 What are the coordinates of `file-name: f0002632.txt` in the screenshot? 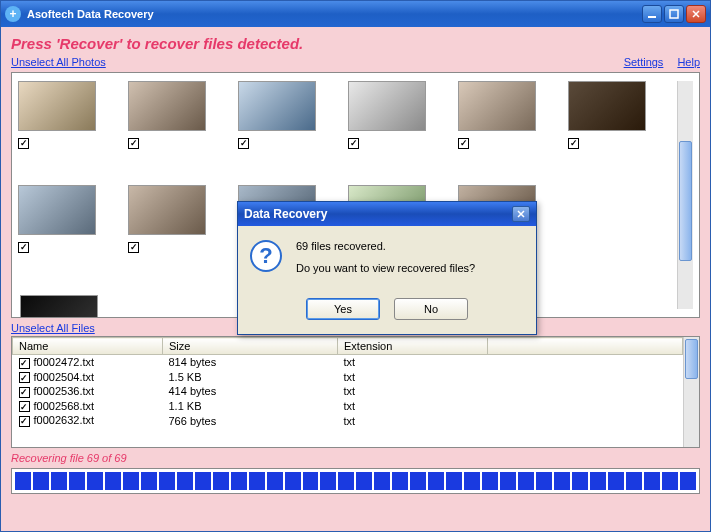 It's located at (64, 420).